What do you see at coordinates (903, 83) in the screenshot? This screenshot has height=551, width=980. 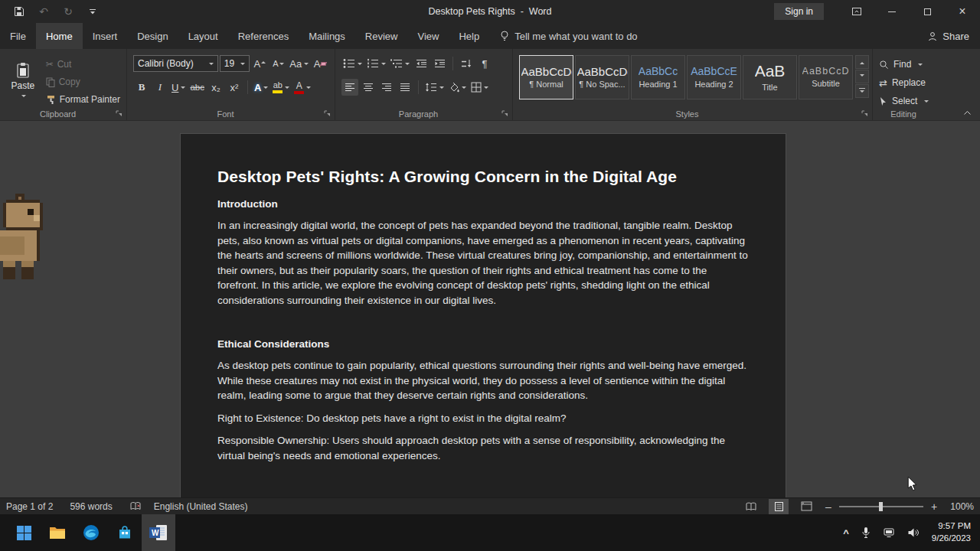 I see `replace-button: ⇄ Replace` at bounding box center [903, 83].